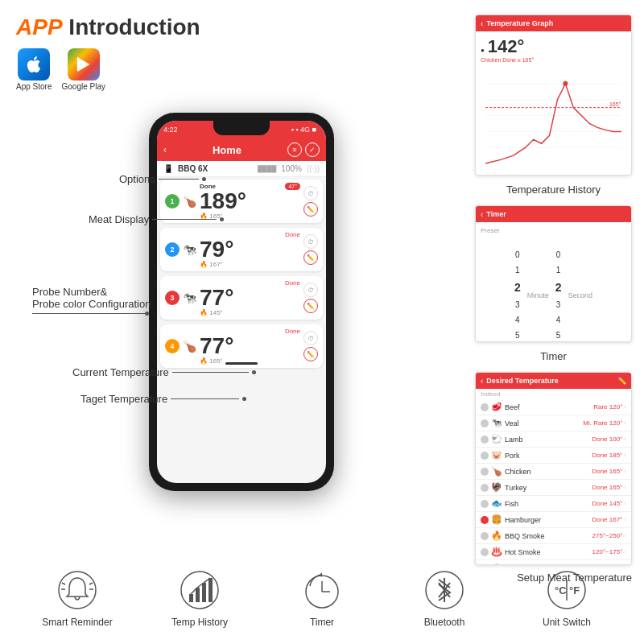 Image resolution: width=644 pixels, height=644 pixels. What do you see at coordinates (485, 536) in the screenshot?
I see `desired-bbq-check` at bounding box center [485, 536].